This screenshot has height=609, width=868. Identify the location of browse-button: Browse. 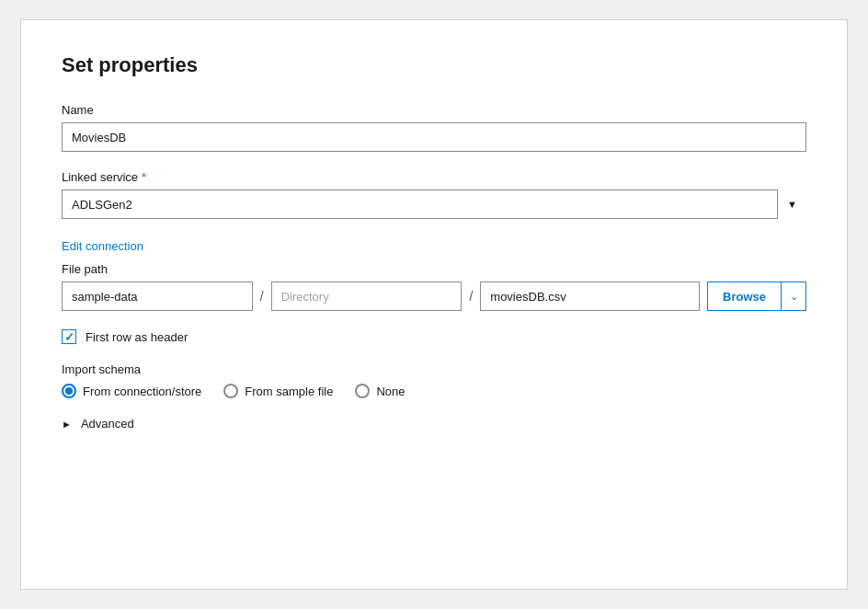
(744, 296).